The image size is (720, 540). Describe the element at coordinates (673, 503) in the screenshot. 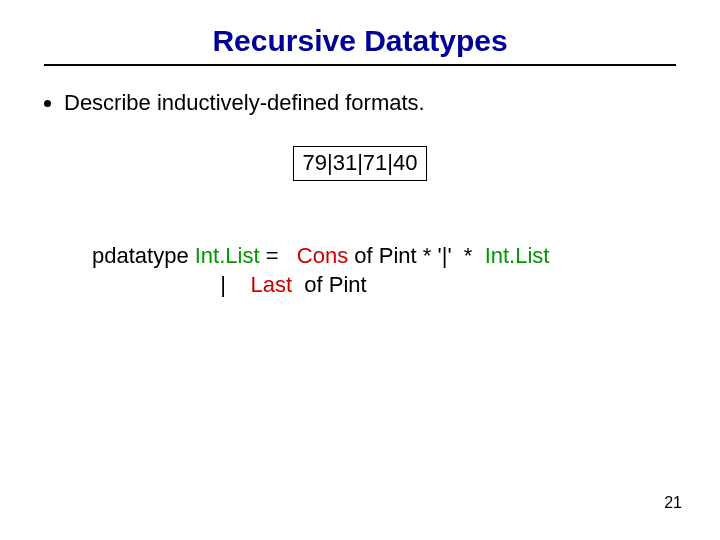

I see `page-number: 21` at that location.